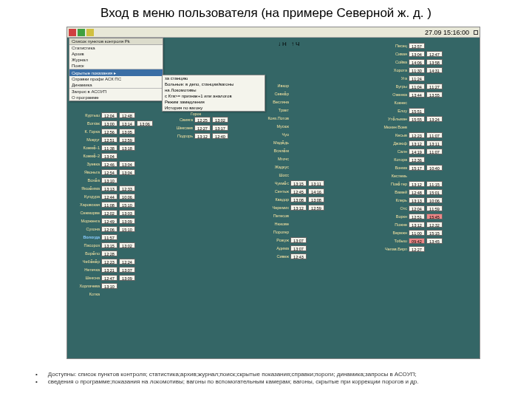  Describe the element at coordinates (109, 123) in the screenshot. I see `time-value: 13:00` at that location.